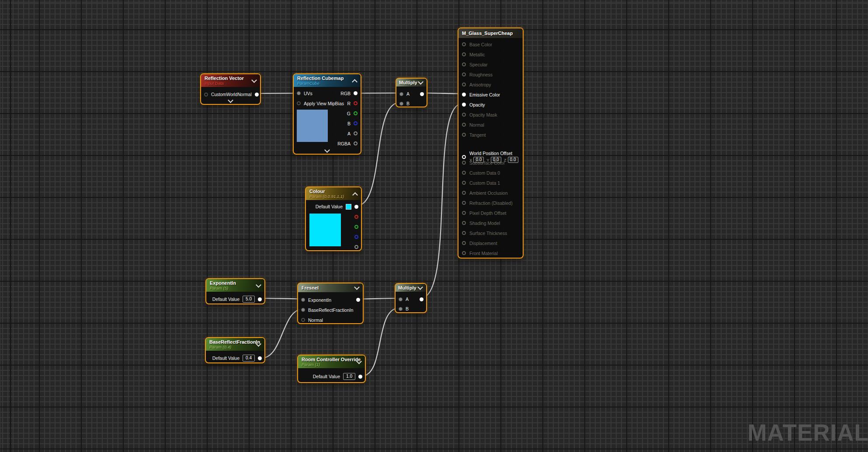  I want to click on material-pin-row: Roughness, so click(490, 74).